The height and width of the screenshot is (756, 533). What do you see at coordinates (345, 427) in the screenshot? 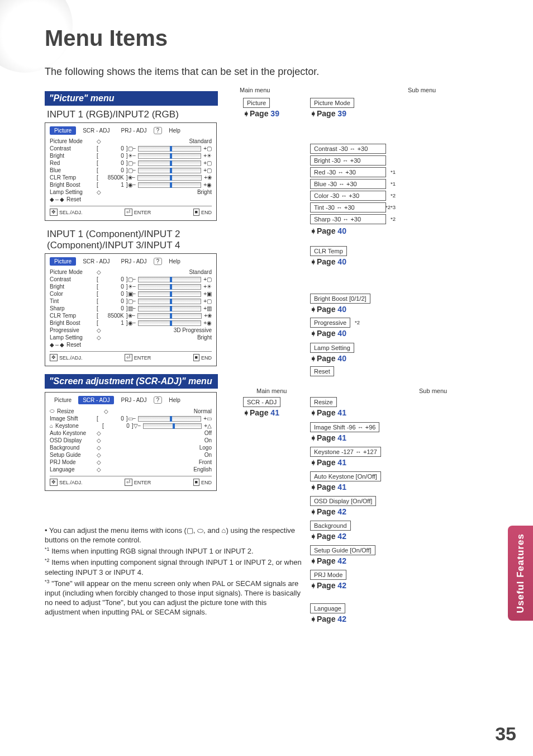
I see `tree-node: Image Shift -96 ↔ +96` at bounding box center [345, 427].